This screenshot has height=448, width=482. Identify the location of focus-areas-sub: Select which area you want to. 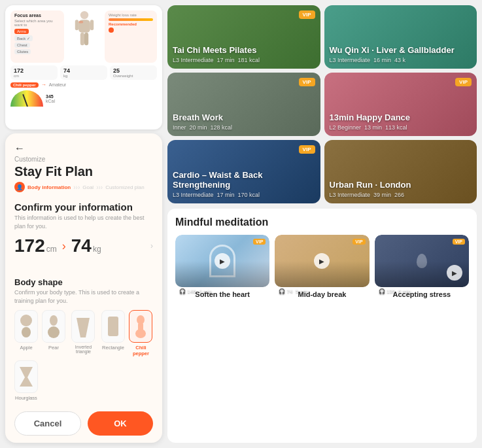
(37, 23).